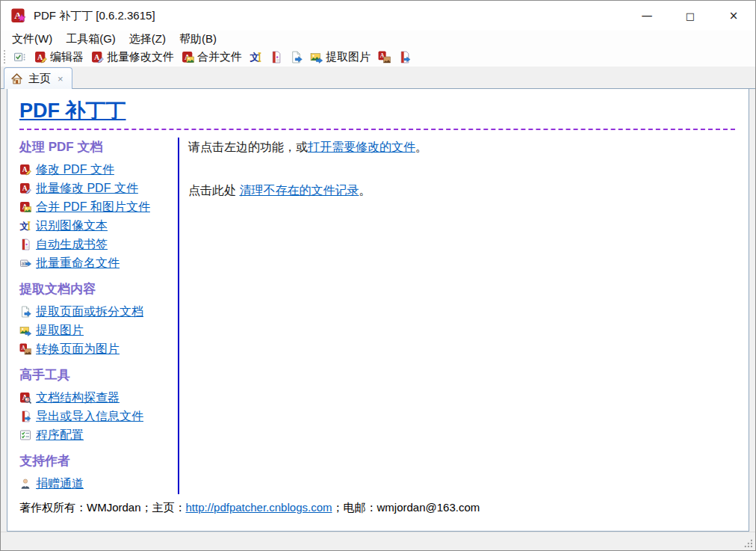 Image resolution: width=756 pixels, height=551 pixels. What do you see at coordinates (140, 57) in the screenshot?
I see `toolbar-batch-modify-label: 批量修改文件` at bounding box center [140, 57].